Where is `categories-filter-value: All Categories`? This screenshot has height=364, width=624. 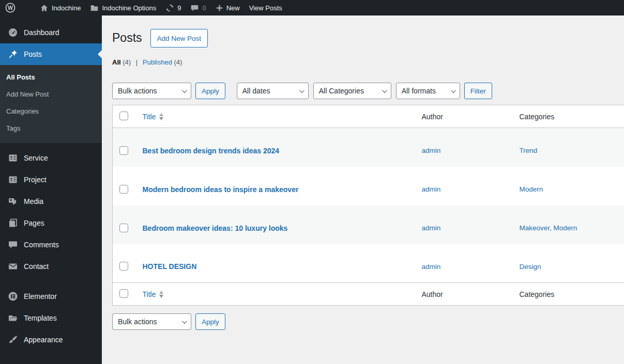
categories-filter-value: All Categories is located at coordinates (341, 91).